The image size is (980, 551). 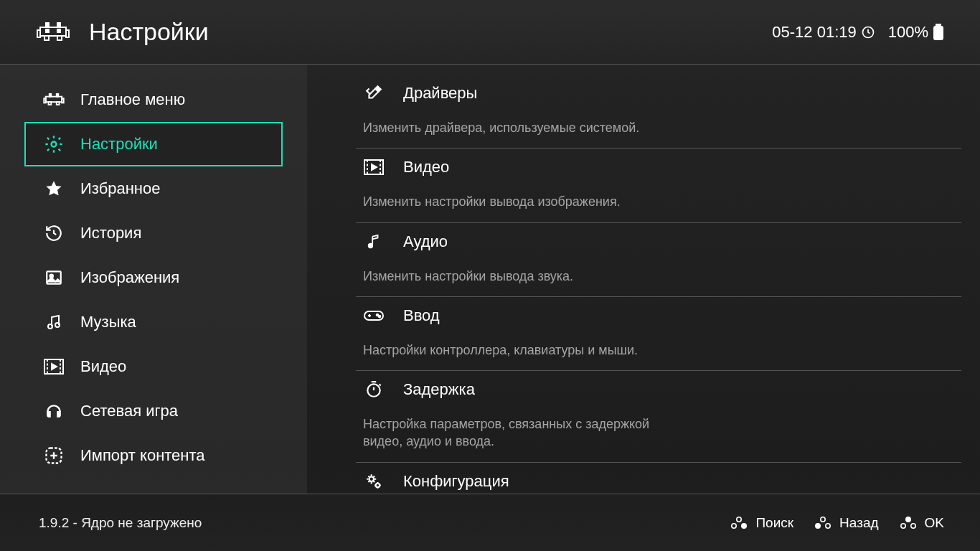 I want to click on status-text: 1.9.2 - Ядро не загружено, so click(x=121, y=523).